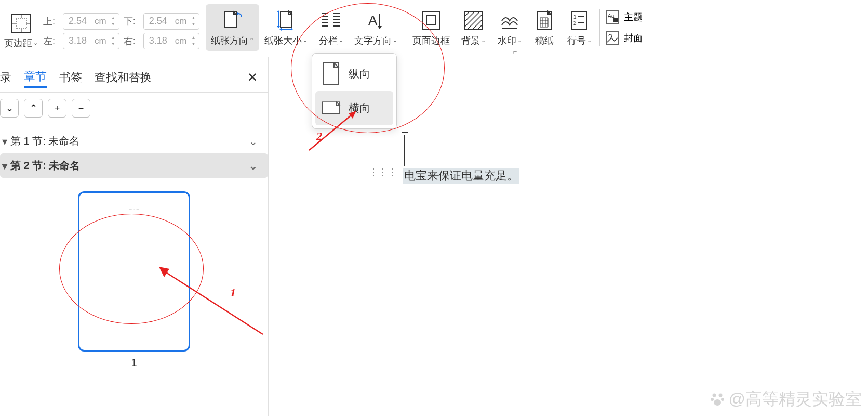 The width and height of the screenshot is (868, 416). Describe the element at coordinates (376, 20) in the screenshot. I see `text-direction-icon: A` at that location.